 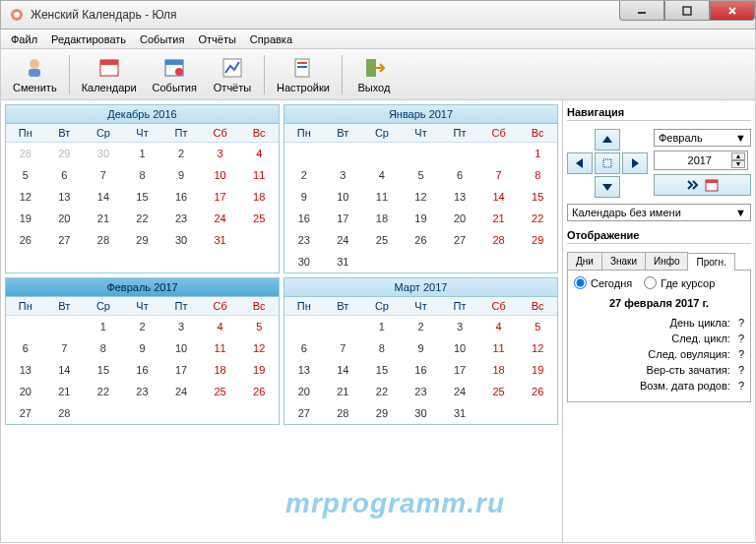 What do you see at coordinates (232, 75) in the screenshot?
I see `tool-reports: Отчёты` at bounding box center [232, 75].